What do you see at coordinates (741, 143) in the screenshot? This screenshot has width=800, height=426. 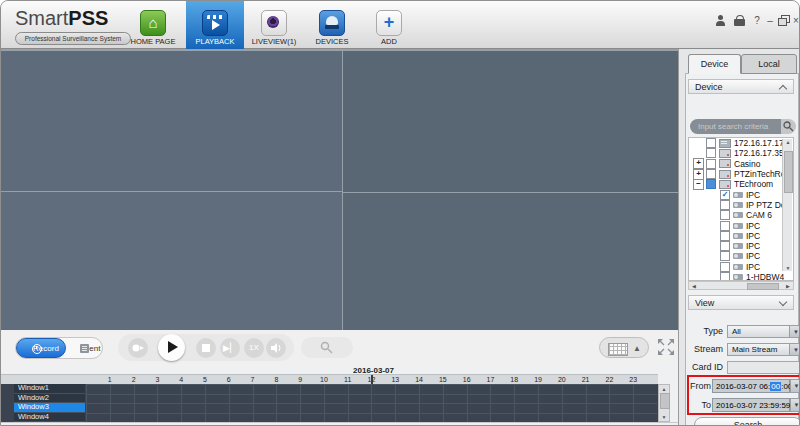 I see `tree-item: 172.16.17.17` at bounding box center [741, 143].